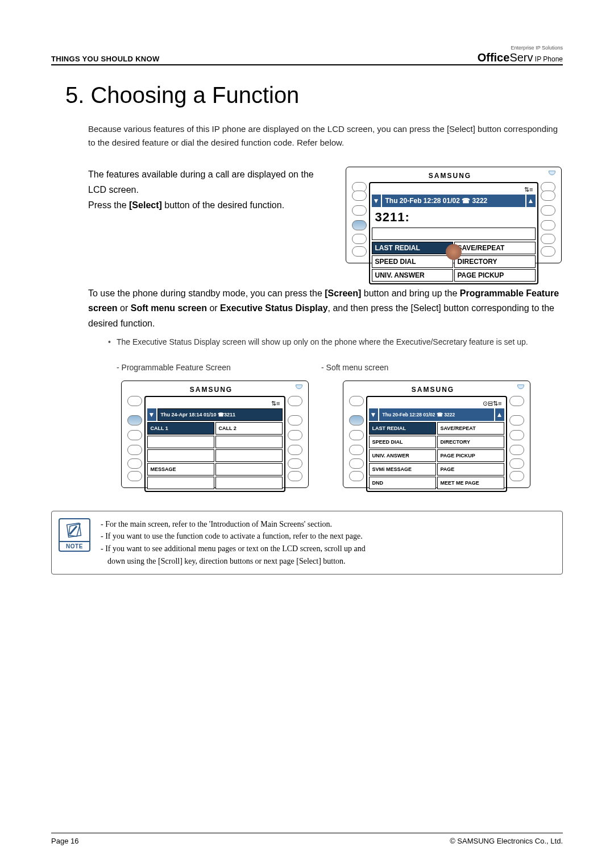  Describe the element at coordinates (307, 56) in the screenshot. I see `page-header: THINGS YOU SHOULD KNOW Enterprise IP Sol…` at that location.